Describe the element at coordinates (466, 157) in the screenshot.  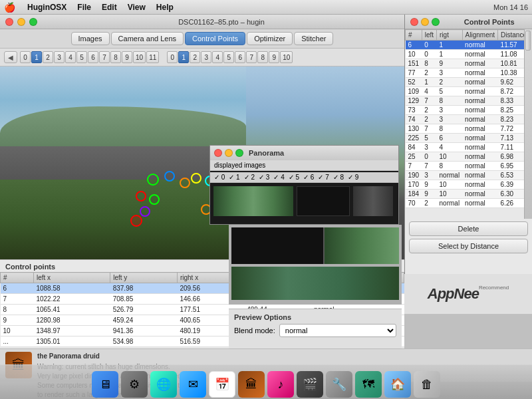
I see `cp-list-row: 25 0 10 normal 6.98` at that location.